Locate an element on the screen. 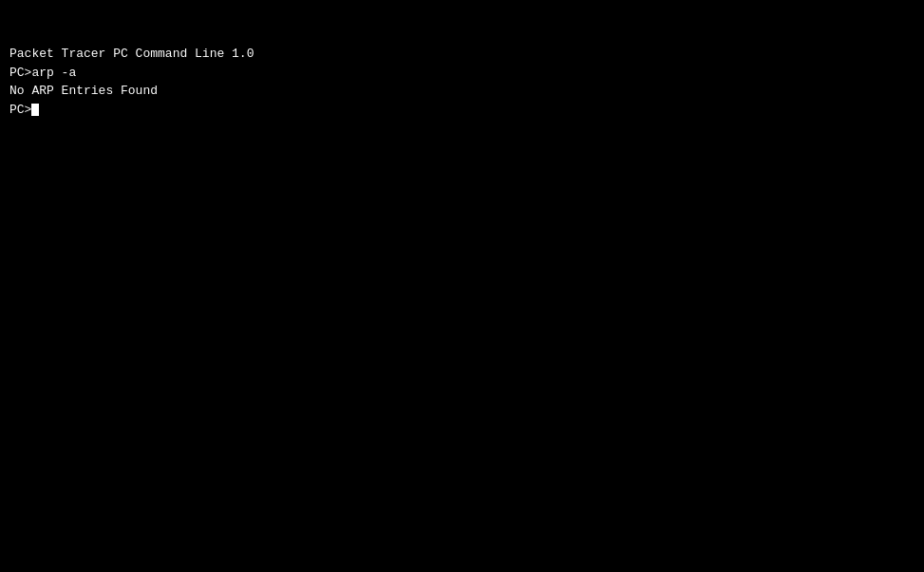 This screenshot has height=572, width=924. terminal-line-1: Packet Tracer PC Command Line 1.0 is located at coordinates (462, 54).